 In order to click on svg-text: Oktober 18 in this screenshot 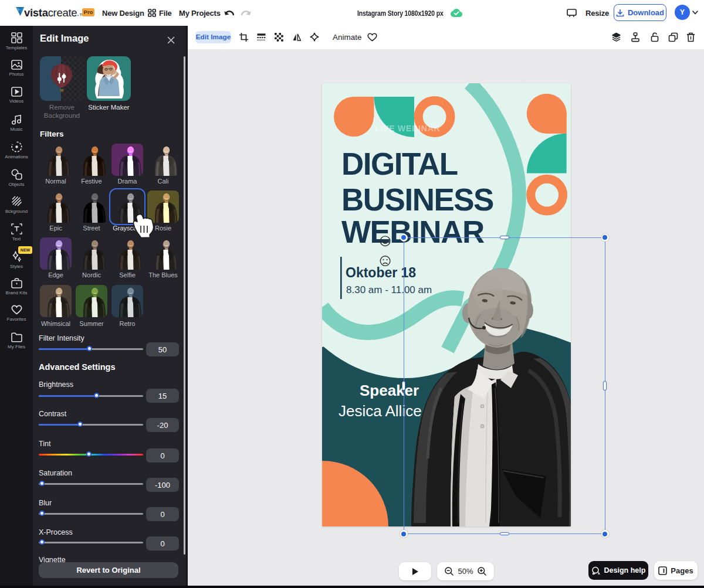, I will do `click(381, 273)`.